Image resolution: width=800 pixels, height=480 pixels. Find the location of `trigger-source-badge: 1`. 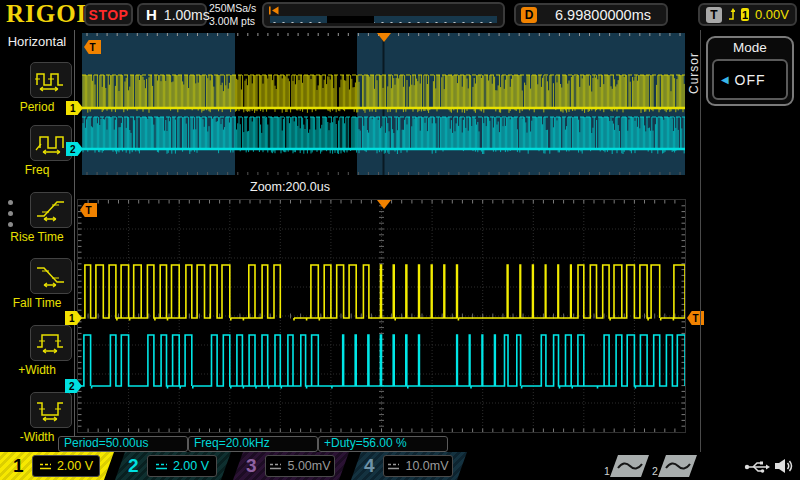

trigger-source-badge: 1 is located at coordinates (745, 14).